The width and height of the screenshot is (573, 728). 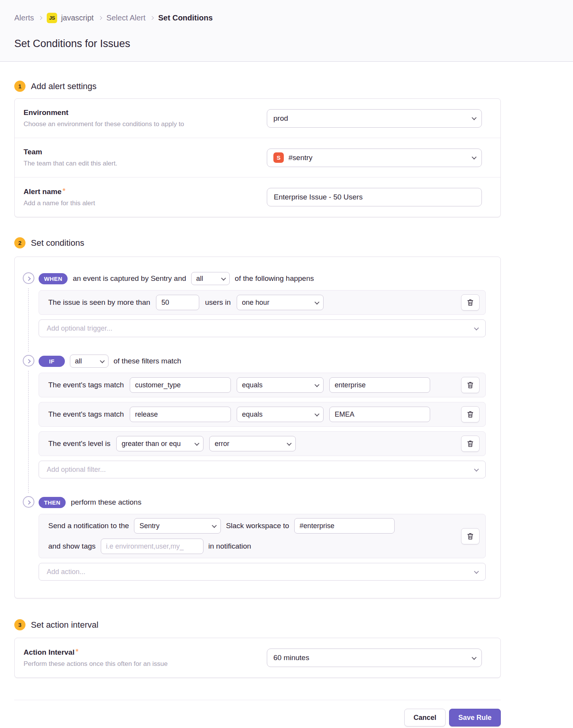 I want to click on environment-select: prod, so click(x=375, y=118).